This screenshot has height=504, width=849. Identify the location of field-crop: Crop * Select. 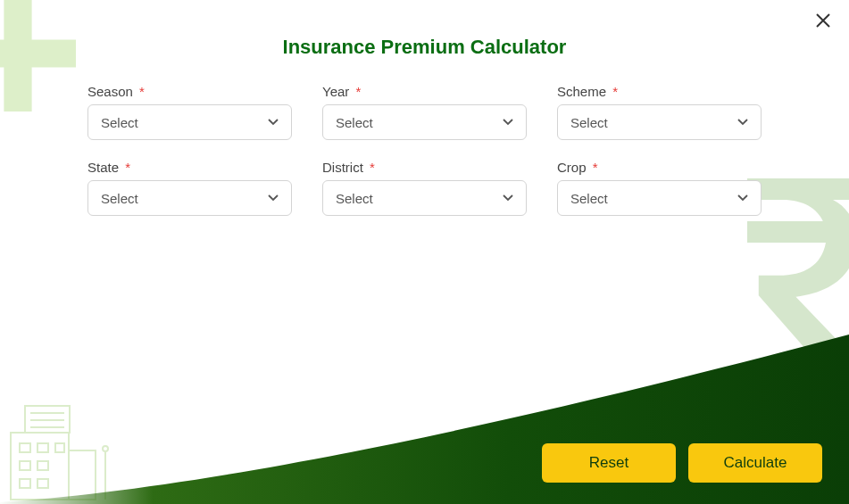
(659, 187).